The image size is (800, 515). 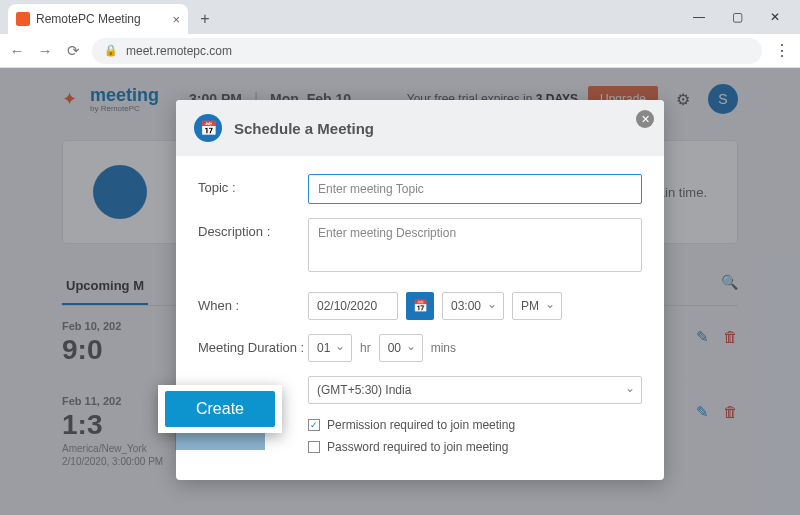 What do you see at coordinates (737, 17) in the screenshot?
I see `maximize-button: ▢` at bounding box center [737, 17].